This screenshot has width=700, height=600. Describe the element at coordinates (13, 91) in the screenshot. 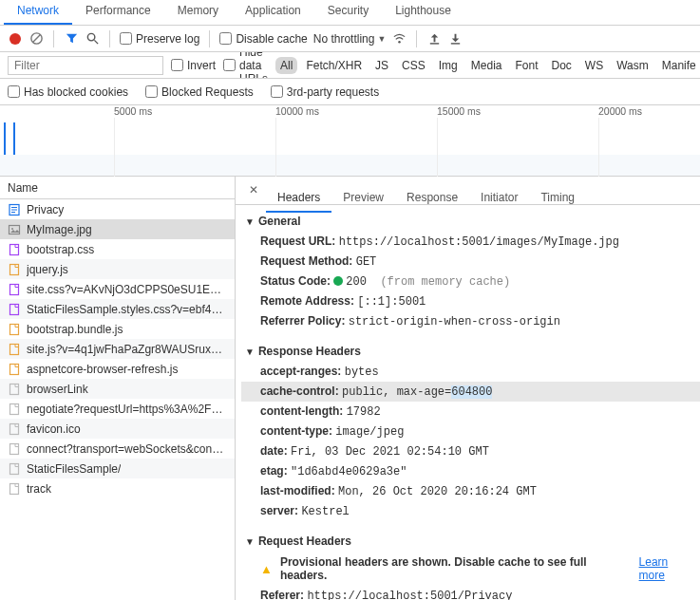

I see `has-blocked-cookies-input` at that location.